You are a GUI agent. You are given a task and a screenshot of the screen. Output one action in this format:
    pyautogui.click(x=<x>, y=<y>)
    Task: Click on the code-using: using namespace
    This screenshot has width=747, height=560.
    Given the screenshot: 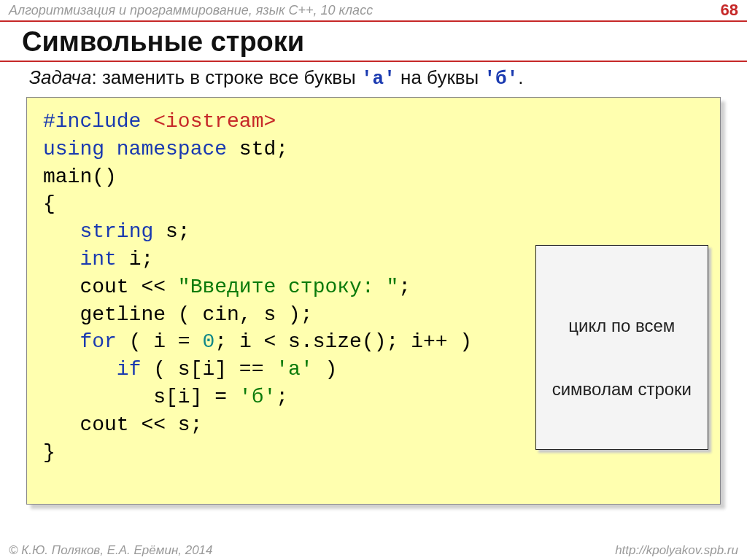 What is the action you would take?
    pyautogui.click(x=135, y=149)
    